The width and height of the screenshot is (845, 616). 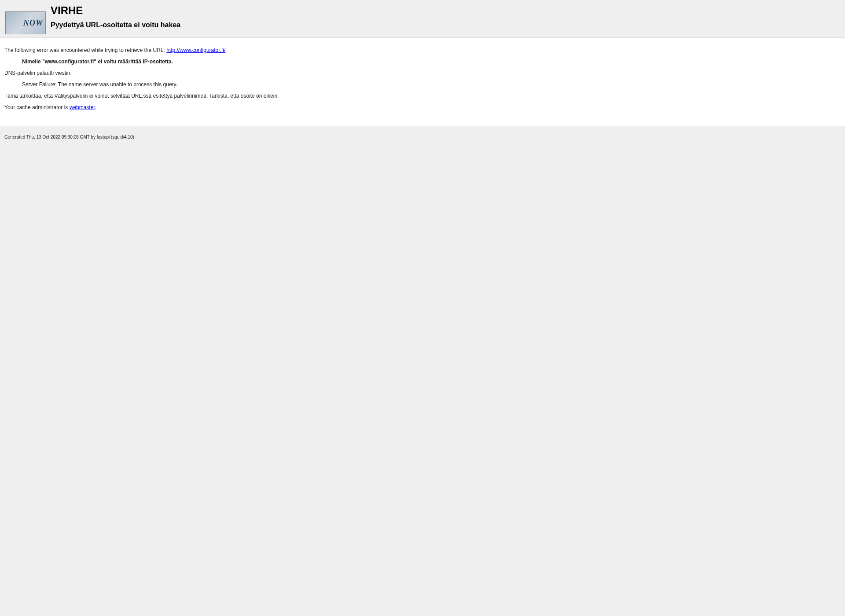 What do you see at coordinates (422, 107) in the screenshot?
I see `admin-paragraph: Your cache administrator is webmaster.` at bounding box center [422, 107].